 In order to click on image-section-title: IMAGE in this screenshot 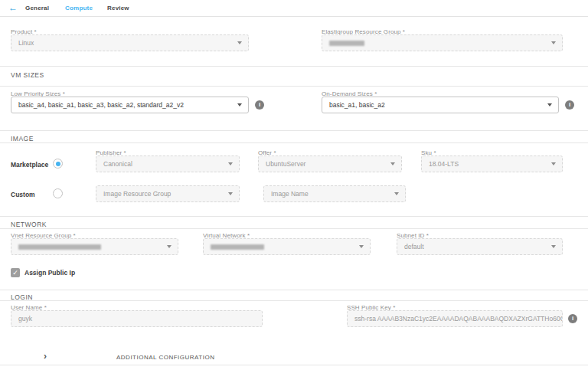, I will do `click(22, 139)`.